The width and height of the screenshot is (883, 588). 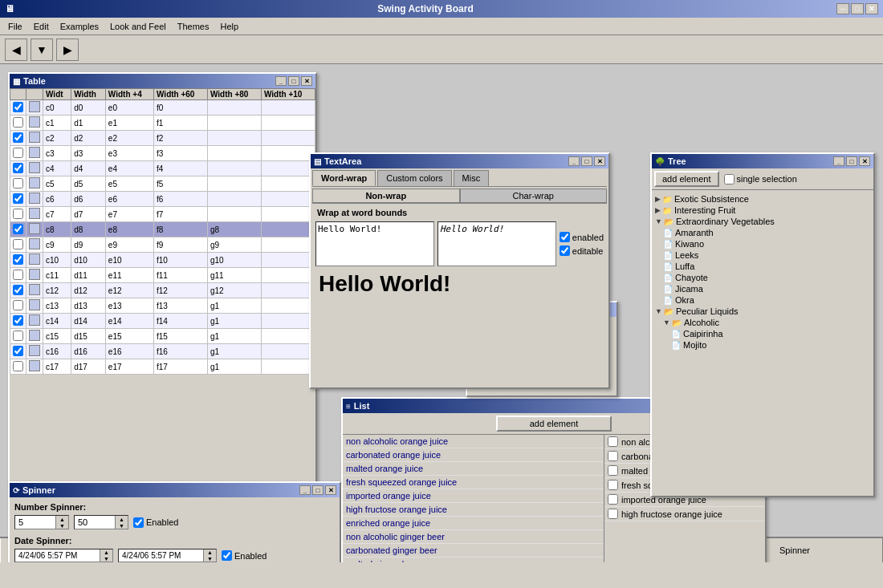 I want to click on table-row: c6 d6 e6 f6, so click(x=163, y=199).